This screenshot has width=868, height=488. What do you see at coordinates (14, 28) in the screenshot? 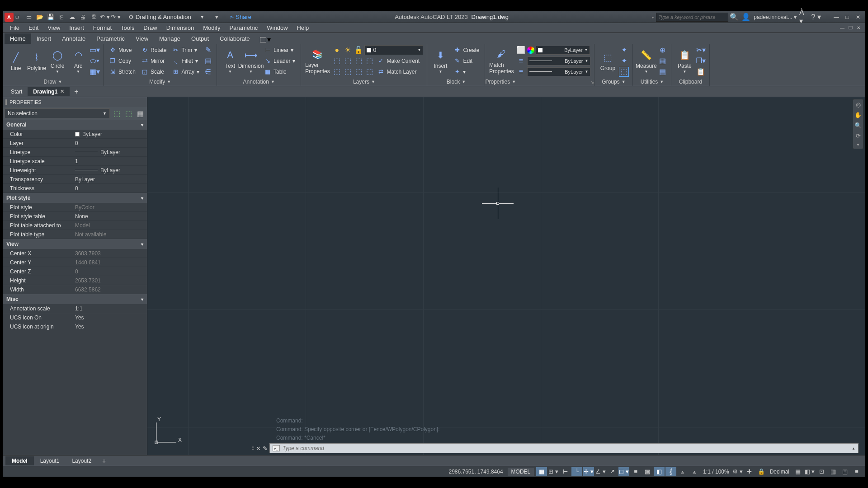
I see `menu-file: File` at bounding box center [14, 28].